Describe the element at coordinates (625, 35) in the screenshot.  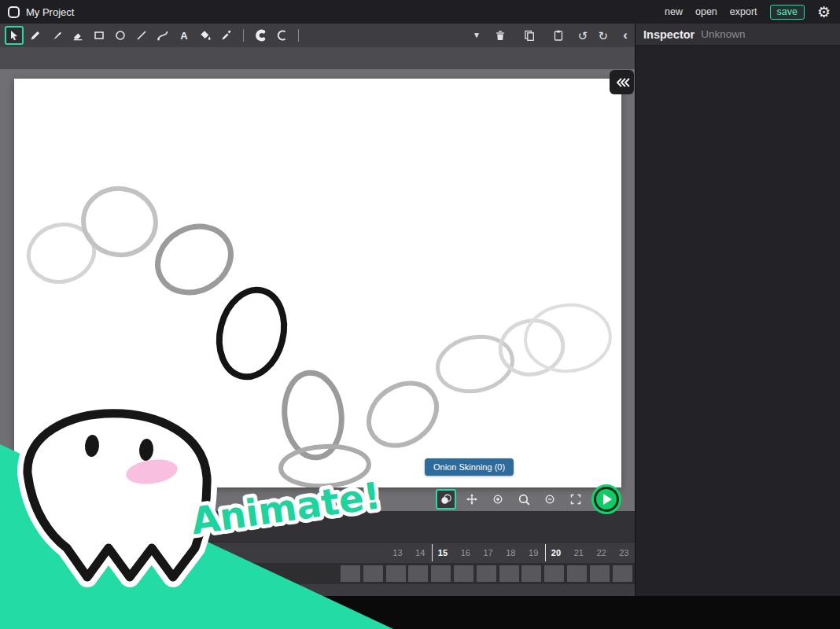
I see `collapse-inspector-chevron: ‹` at that location.